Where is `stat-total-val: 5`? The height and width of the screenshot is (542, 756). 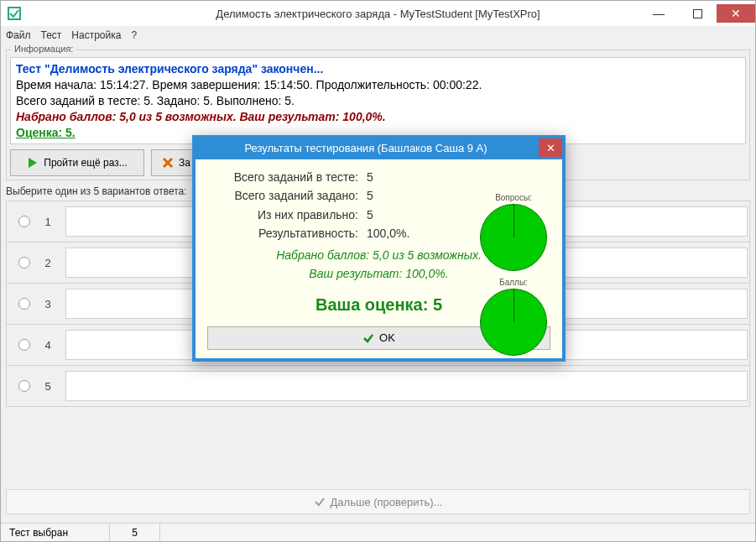 stat-total-val: 5 is located at coordinates (370, 177).